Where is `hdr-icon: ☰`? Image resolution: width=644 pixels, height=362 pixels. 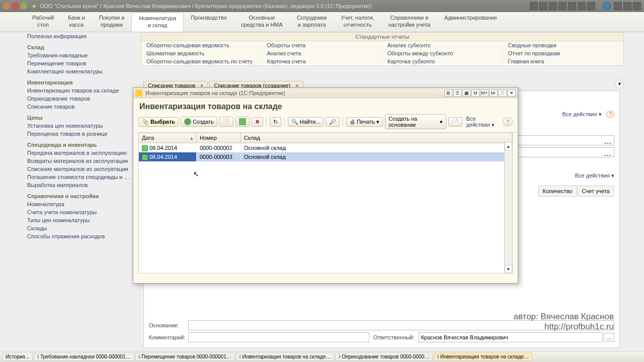 hdr-icon: ☰ is located at coordinates (457, 93).